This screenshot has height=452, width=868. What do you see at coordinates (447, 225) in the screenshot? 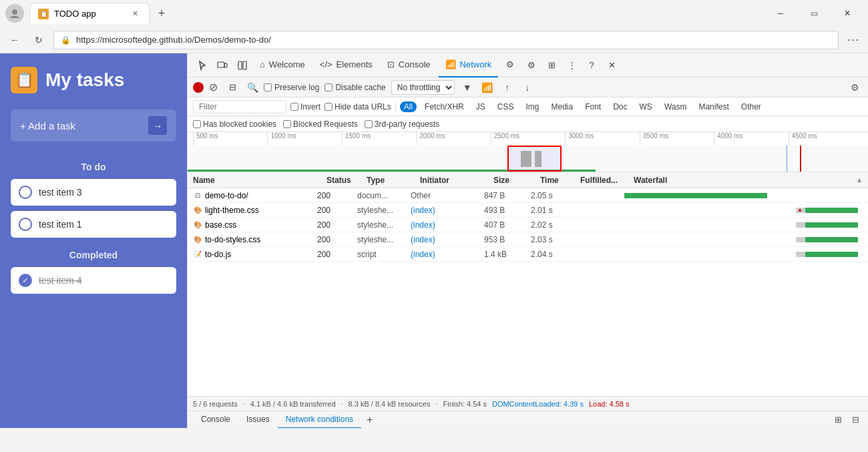
I see `row-initiator-basecss: (index)` at bounding box center [447, 225].